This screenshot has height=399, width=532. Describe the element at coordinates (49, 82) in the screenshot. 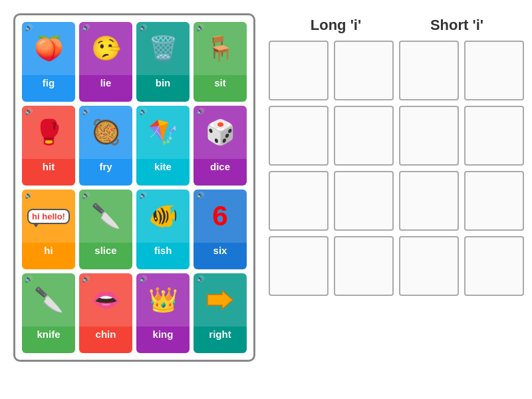

I see `card-label-fig: fig` at that location.